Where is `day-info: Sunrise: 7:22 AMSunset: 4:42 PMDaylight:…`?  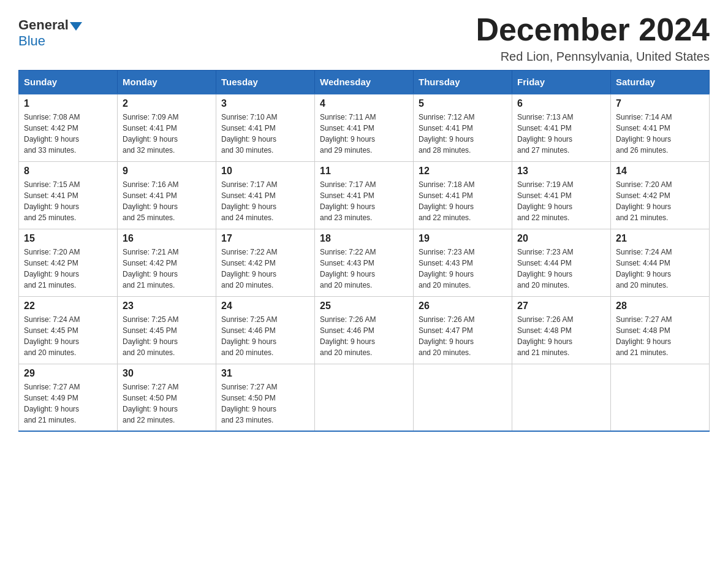
day-info: Sunrise: 7:22 AMSunset: 4:42 PMDaylight:… is located at coordinates (265, 269).